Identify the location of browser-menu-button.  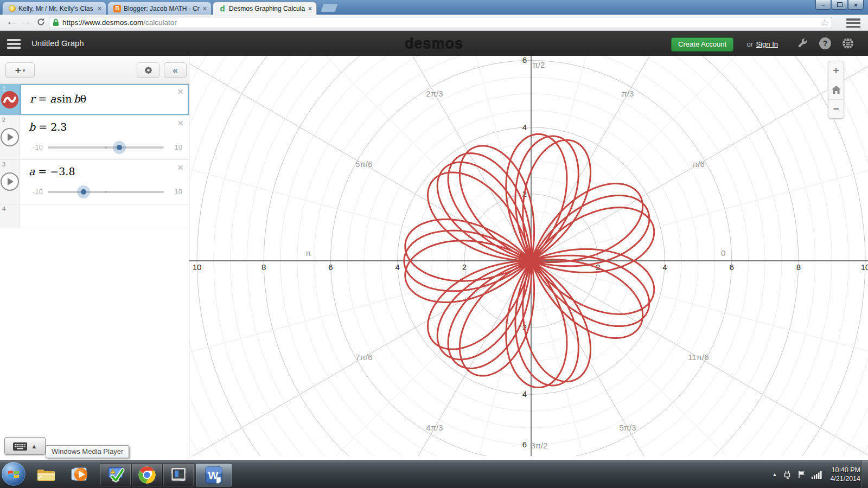
(853, 23).